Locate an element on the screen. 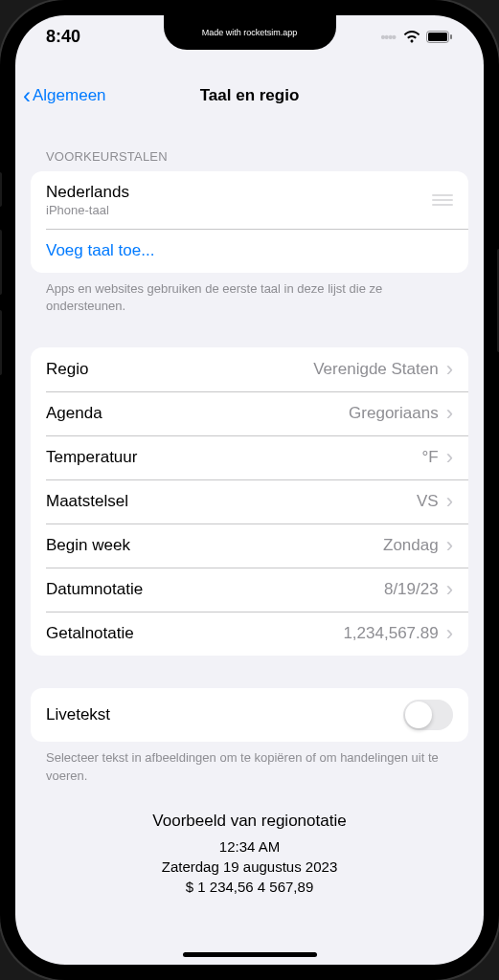 The image size is (499, 980). row-label: Begin week is located at coordinates (215, 546).